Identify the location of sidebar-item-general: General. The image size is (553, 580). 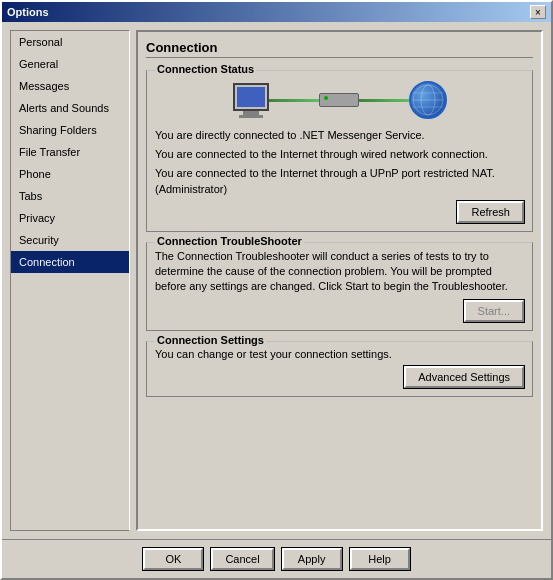
(70, 64).